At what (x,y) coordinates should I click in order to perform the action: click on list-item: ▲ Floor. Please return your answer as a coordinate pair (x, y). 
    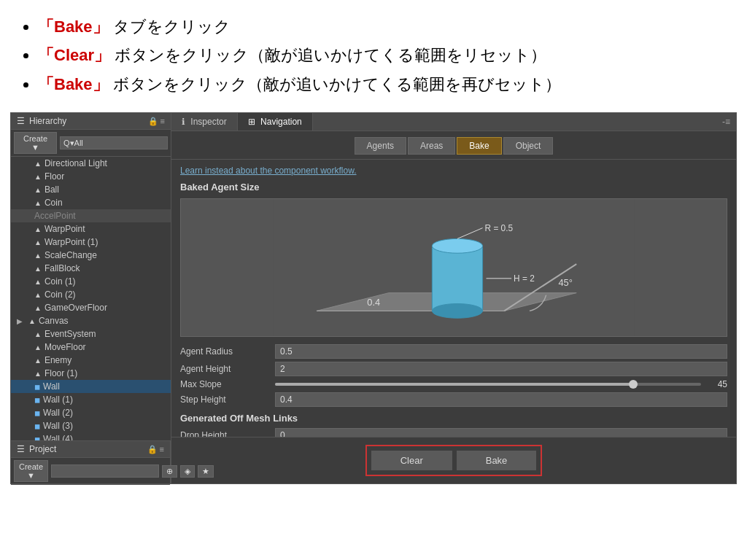
    Looking at the image, I should click on (90, 176).